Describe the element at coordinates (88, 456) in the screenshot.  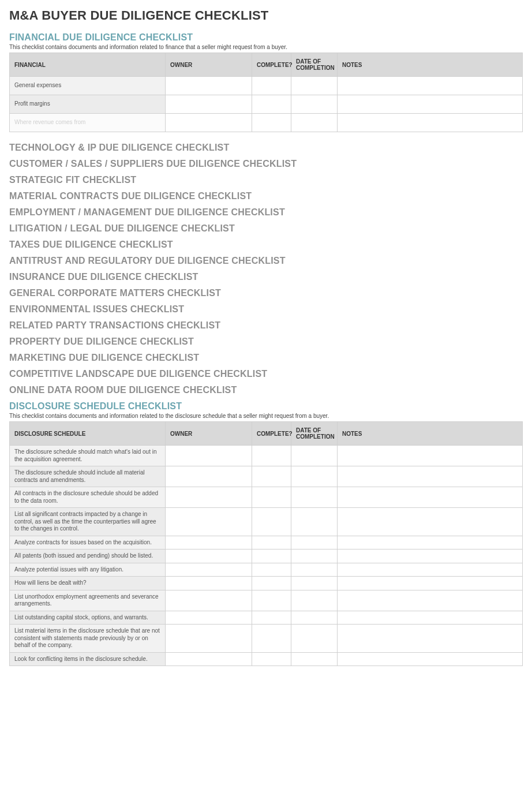
I see `cell-item: The disclosure schedule should match wha…` at that location.